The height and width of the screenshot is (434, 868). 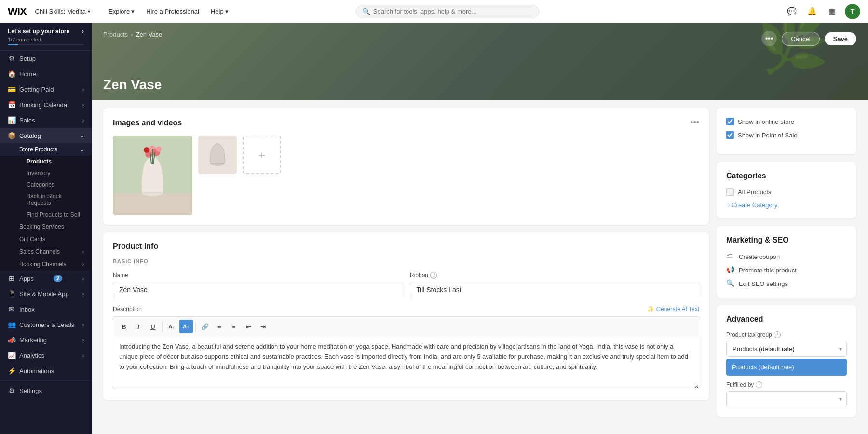 What do you see at coordinates (186, 326) in the screenshot?
I see `font-color-button: A↑` at bounding box center [186, 326].